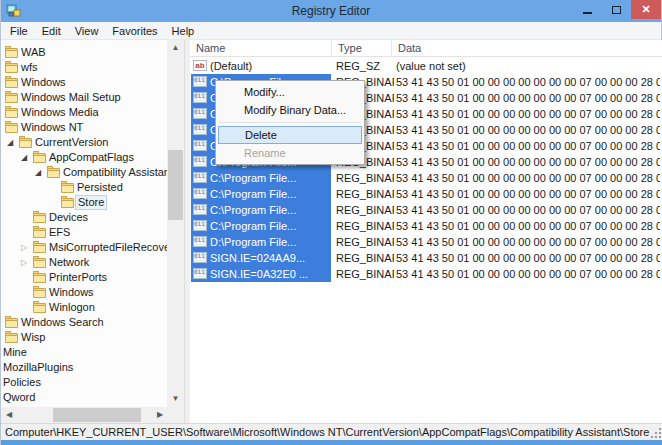 The image size is (662, 445). Describe the element at coordinates (426, 258) in the screenshot. I see `value-row: 011110SIGN.IE=024AA9...REG_BINARY53 41 4…` at that location.